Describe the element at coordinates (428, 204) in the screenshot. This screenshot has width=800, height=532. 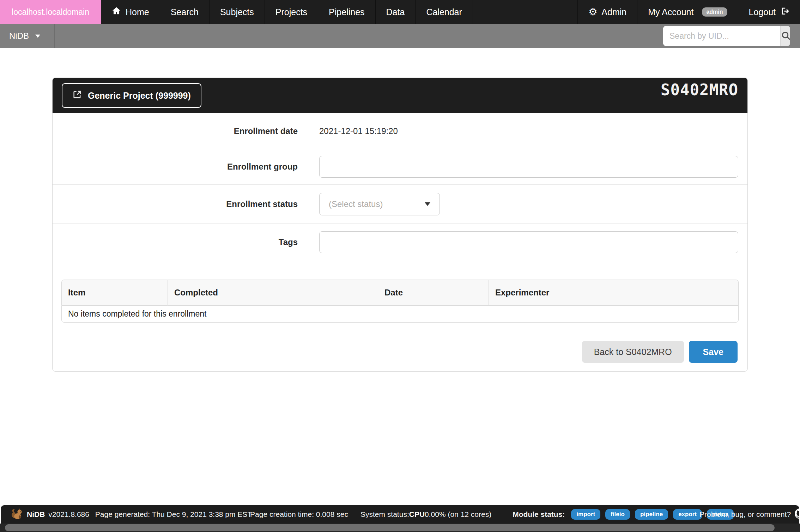
I see `caret-down-icon` at that location.